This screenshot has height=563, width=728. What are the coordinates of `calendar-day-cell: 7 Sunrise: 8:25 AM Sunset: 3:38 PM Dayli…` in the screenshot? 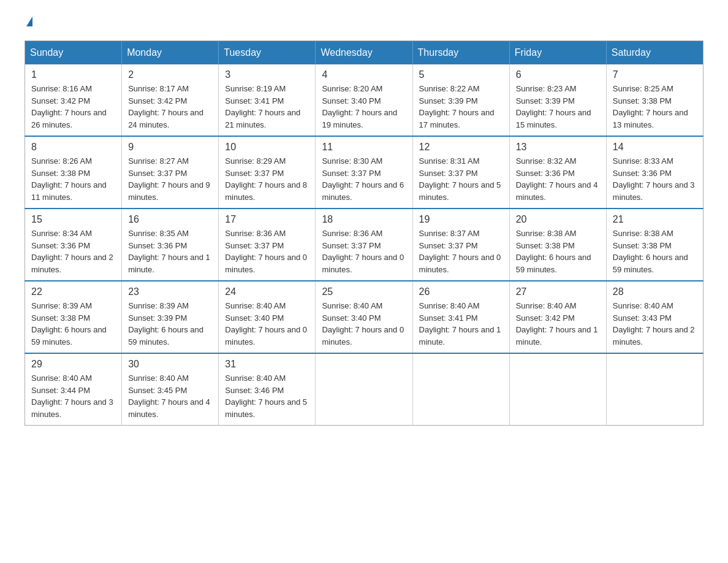 It's located at (654, 101).